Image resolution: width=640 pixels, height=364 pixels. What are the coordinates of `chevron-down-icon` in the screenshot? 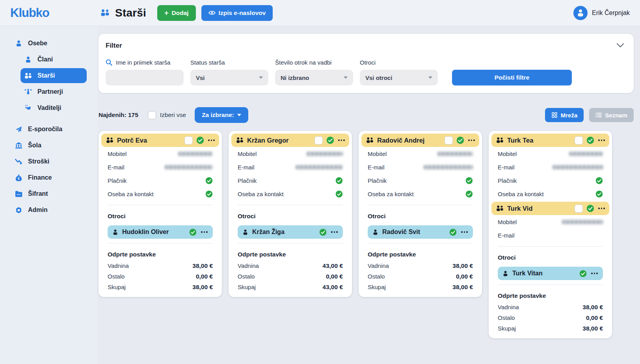 It's located at (620, 45).